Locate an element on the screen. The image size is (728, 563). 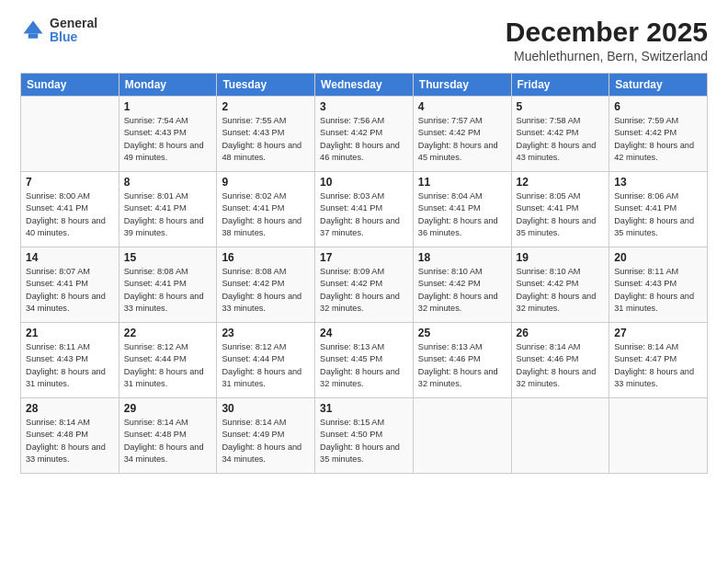
calendar-cell: 1Sunrise: 7:54 AMSunset: 4:43 PMDaylight… is located at coordinates (167, 134).